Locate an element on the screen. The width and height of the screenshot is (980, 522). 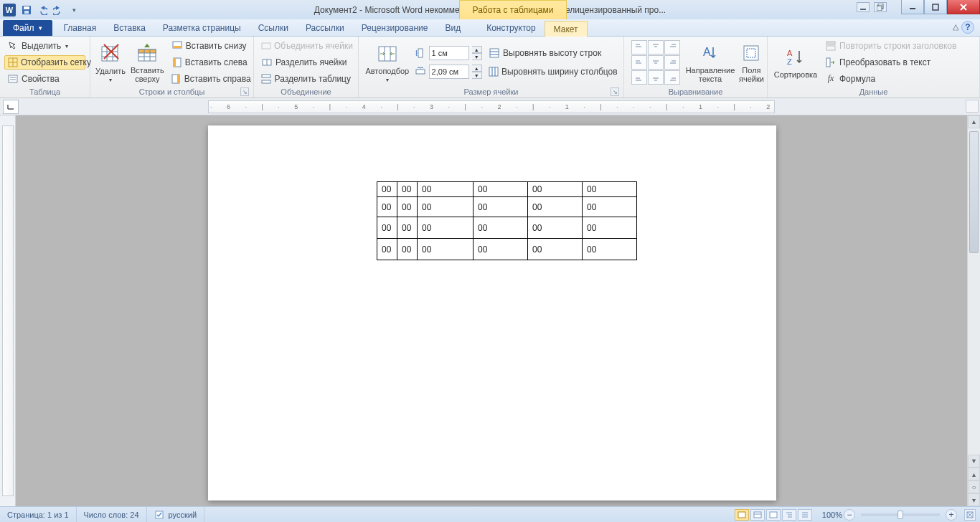
status-word-count: Число слов: 24 is located at coordinates (112, 515).